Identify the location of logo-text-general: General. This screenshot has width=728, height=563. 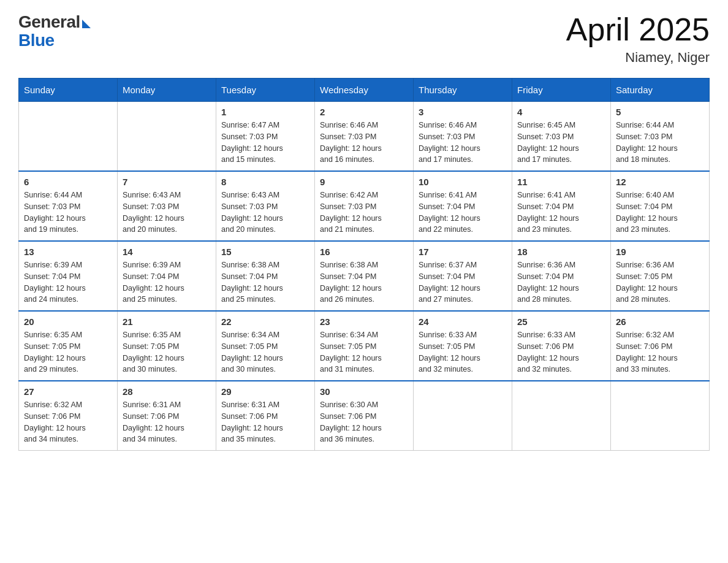
(49, 22).